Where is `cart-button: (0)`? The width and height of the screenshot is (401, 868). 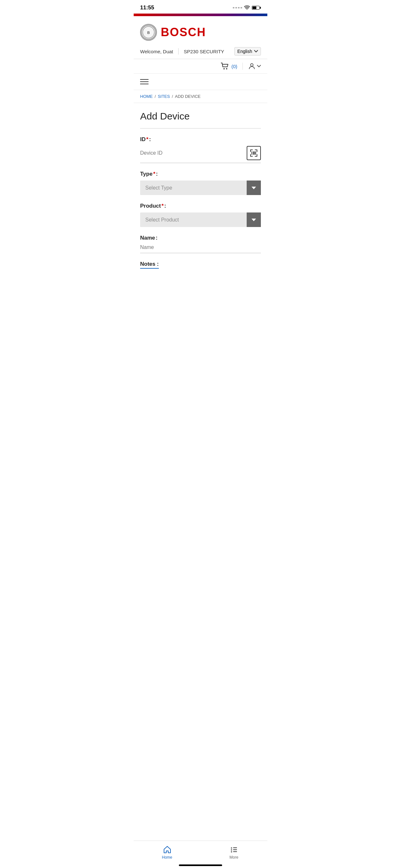
cart-button: (0) is located at coordinates (229, 66).